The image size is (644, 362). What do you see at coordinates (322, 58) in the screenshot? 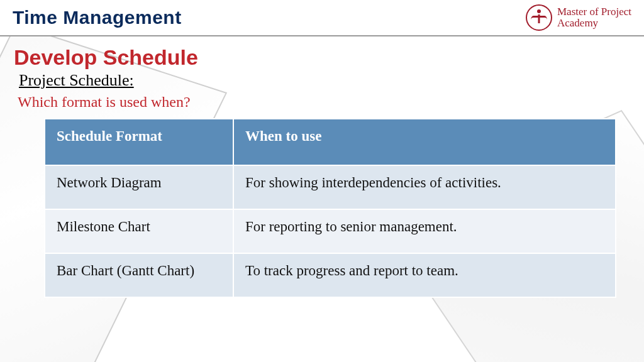
I see `section-heading: Develop Schedule` at bounding box center [322, 58].